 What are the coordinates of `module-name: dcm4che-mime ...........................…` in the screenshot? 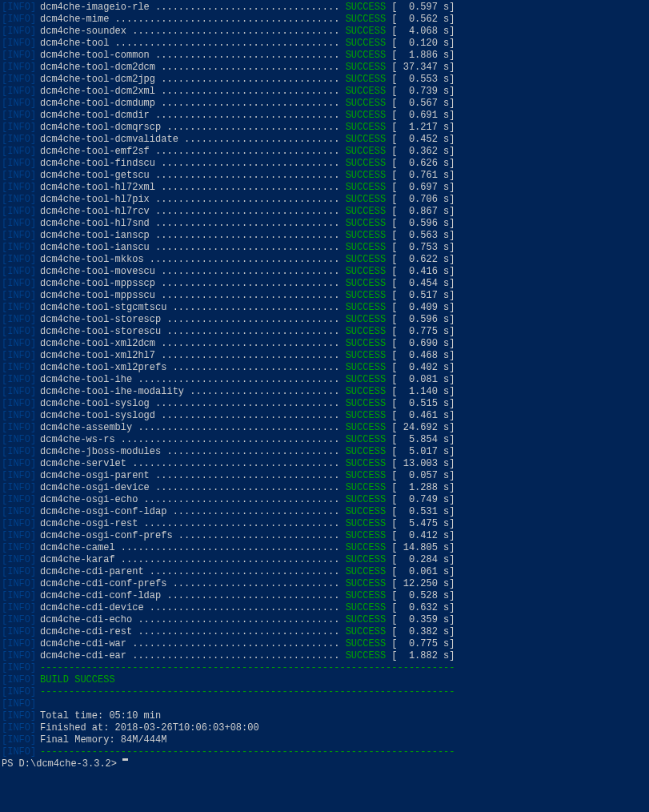 It's located at (193, 19).